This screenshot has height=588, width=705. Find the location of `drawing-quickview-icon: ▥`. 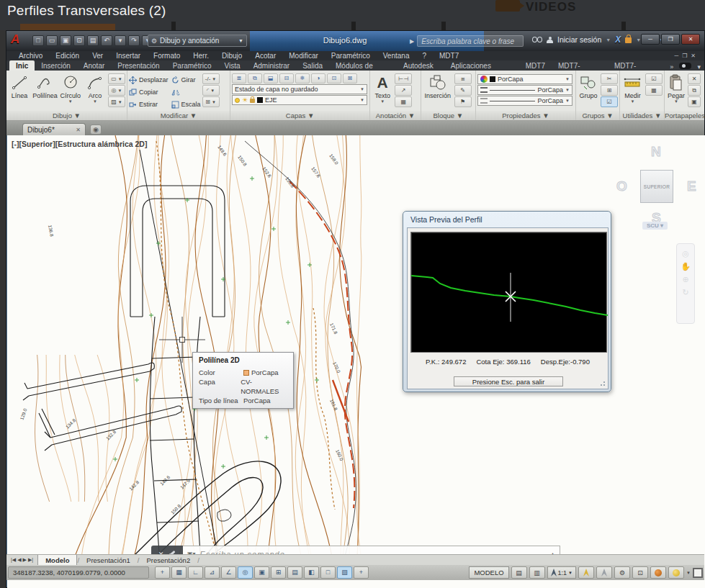

drawing-quickview-icon: ▥ is located at coordinates (537, 573).